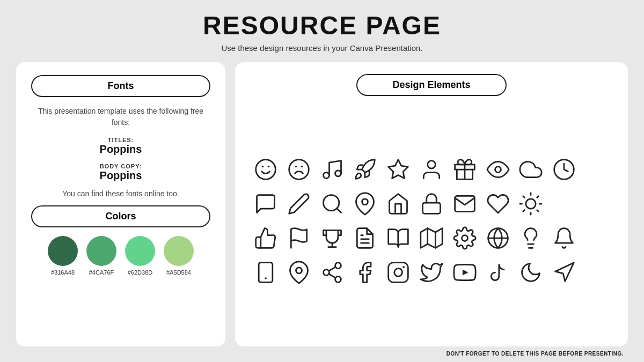 Image resolution: width=644 pixels, height=362 pixels. What do you see at coordinates (299, 272) in the screenshot?
I see `icon-location` at bounding box center [299, 272].